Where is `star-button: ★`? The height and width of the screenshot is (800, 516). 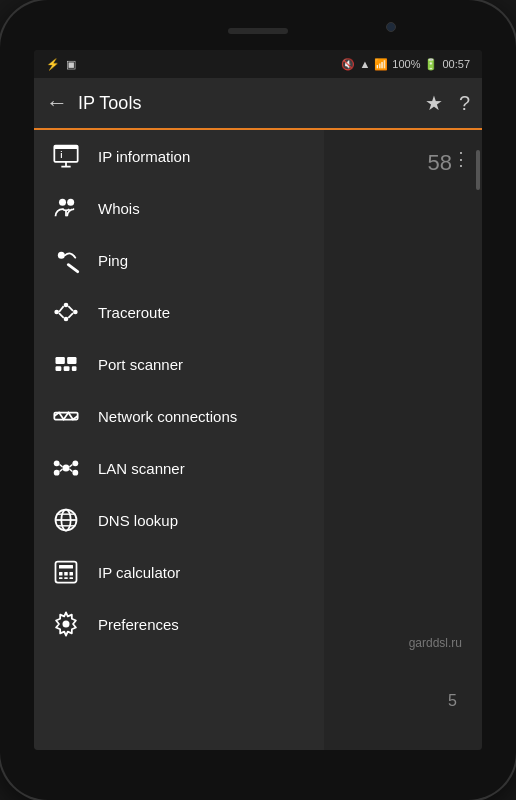
star-button: ★ is located at coordinates (434, 103).